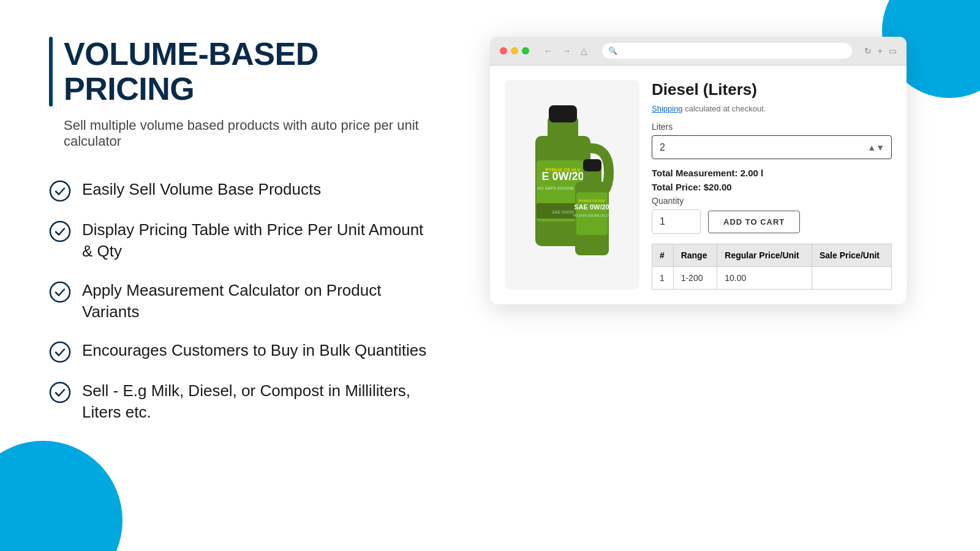  I want to click on pricing-table-header-cell: Range, so click(695, 256).